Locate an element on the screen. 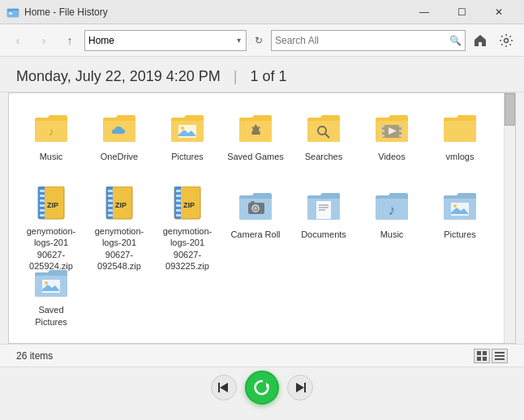 The image size is (524, 420). play-restore-button is located at coordinates (262, 388).